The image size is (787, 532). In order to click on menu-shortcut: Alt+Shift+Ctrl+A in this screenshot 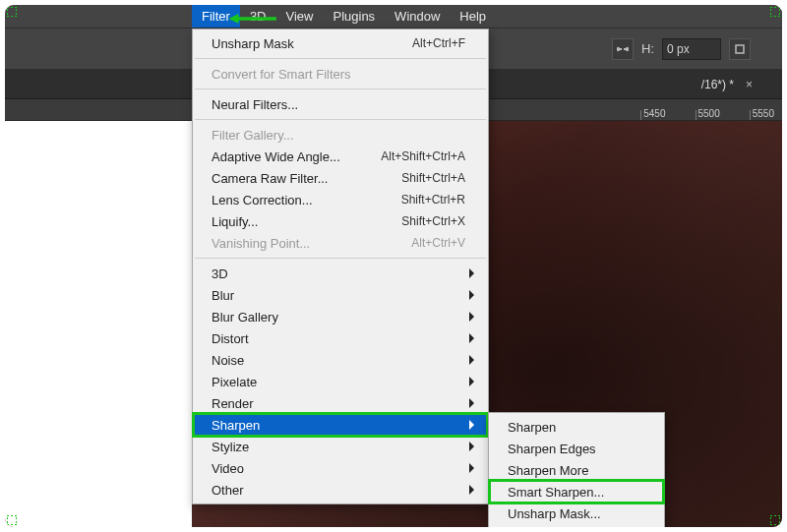, I will do `click(423, 156)`.